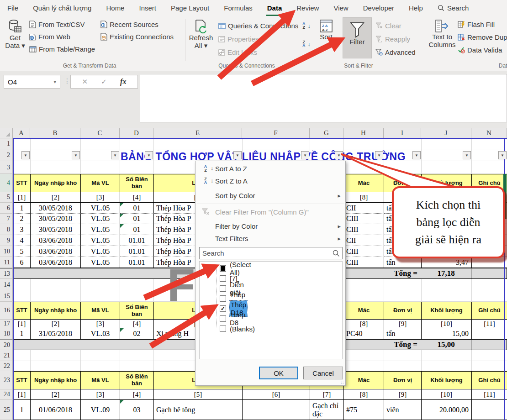 This screenshot has width=507, height=420. I want to click on column-header-f: F, so click(276, 133).